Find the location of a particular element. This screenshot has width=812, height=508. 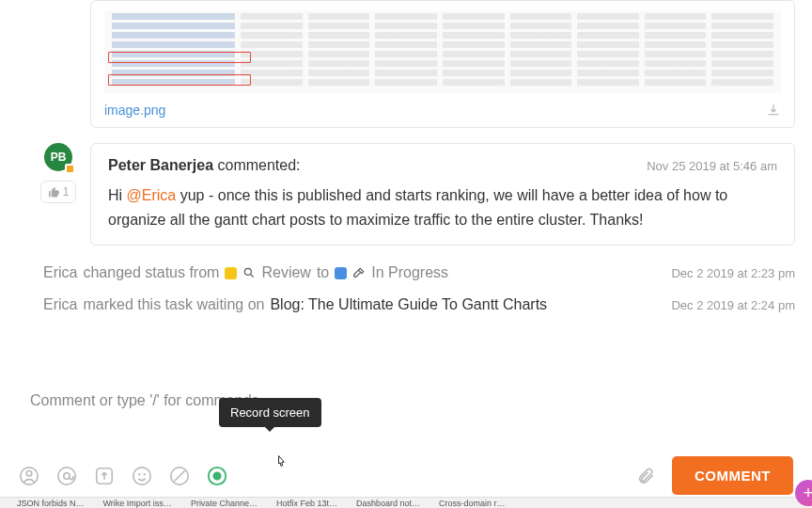

activity-timestamp: Dec 2 2019 at 2:23 pm is located at coordinates (733, 273).